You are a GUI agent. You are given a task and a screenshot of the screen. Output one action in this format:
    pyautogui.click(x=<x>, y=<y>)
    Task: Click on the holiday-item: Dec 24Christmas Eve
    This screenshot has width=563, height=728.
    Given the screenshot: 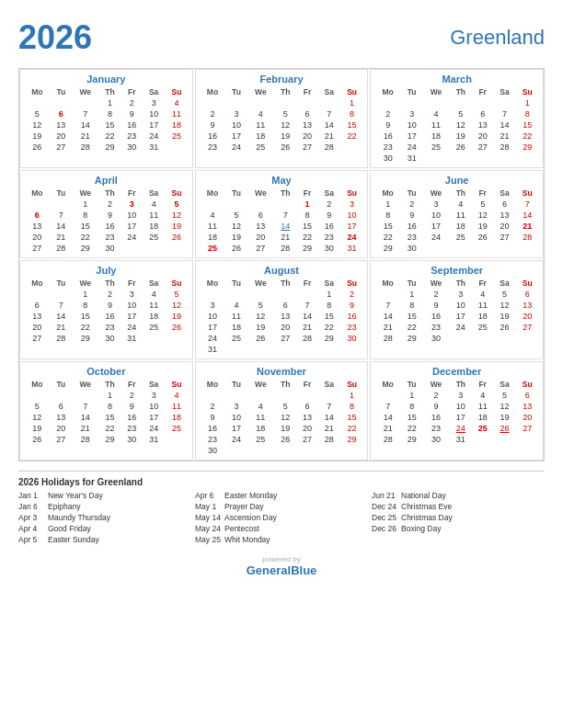 What is the action you would take?
    pyautogui.click(x=458, y=506)
    